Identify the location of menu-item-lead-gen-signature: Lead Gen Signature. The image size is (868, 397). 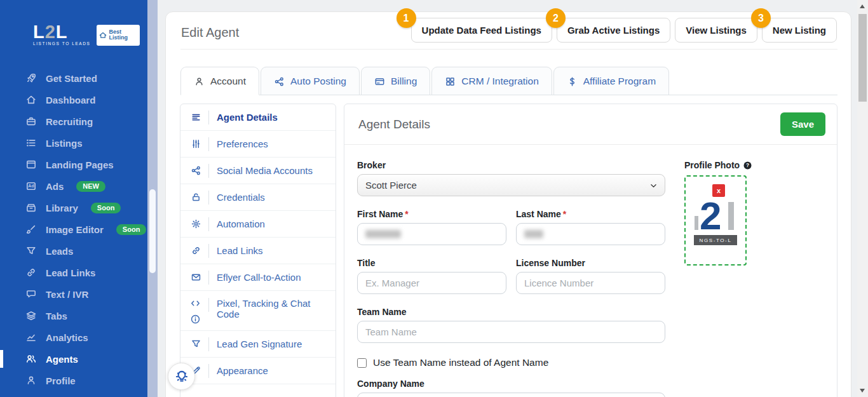
(258, 344).